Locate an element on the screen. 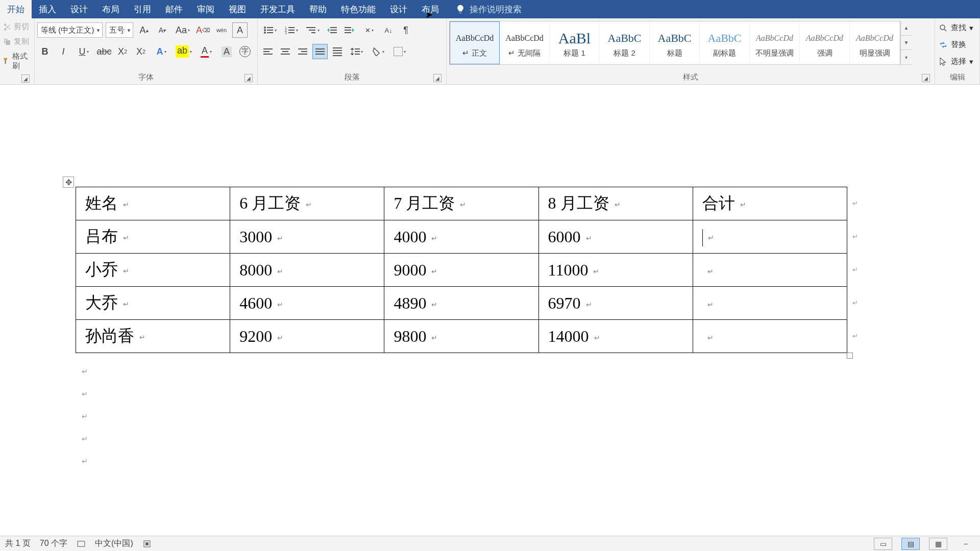 Image resolution: width=980 pixels, height=551 pixels. table-cell: 吕布↵ is located at coordinates (153, 237).